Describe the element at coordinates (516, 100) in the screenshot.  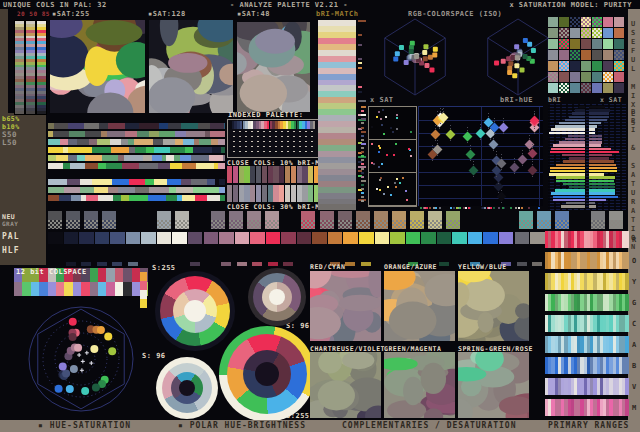
I see `brihue-panel-label: bRI-hUE` at that location.